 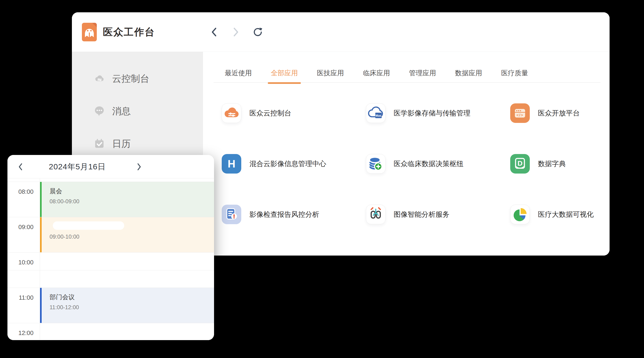 What do you see at coordinates (376, 113) in the screenshot?
I see `cloud-mas-icon: Mas` at bounding box center [376, 113].